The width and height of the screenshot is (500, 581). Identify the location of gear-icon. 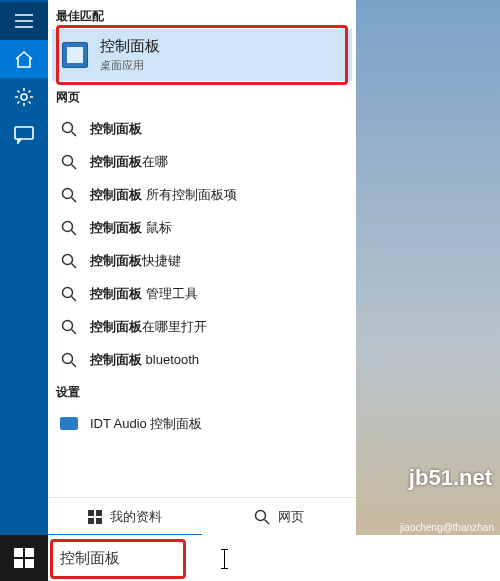
(24, 97).